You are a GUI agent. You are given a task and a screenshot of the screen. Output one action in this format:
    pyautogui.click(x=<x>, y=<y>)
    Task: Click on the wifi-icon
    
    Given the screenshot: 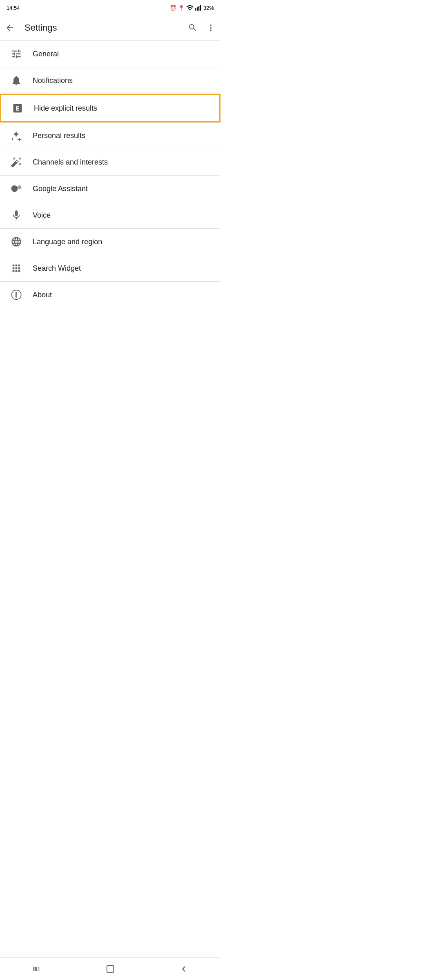 What is the action you would take?
    pyautogui.click(x=190, y=8)
    